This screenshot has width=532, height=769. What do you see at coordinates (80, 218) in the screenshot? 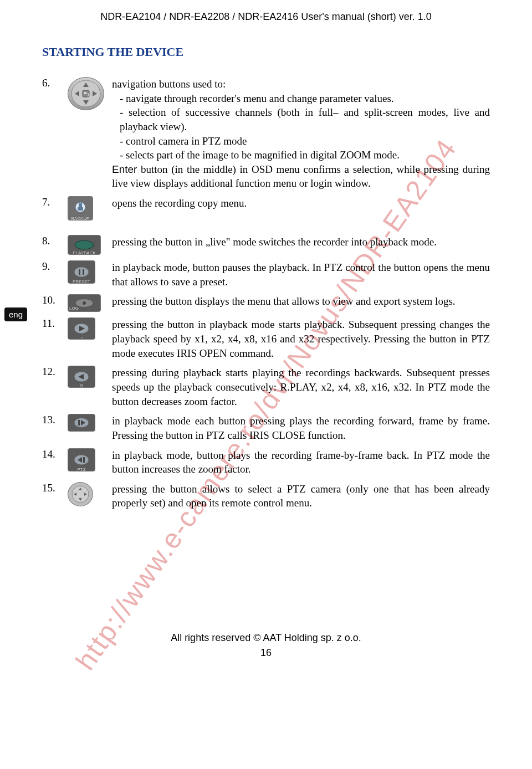
I see `icon-label: BACKUP` at bounding box center [80, 218].